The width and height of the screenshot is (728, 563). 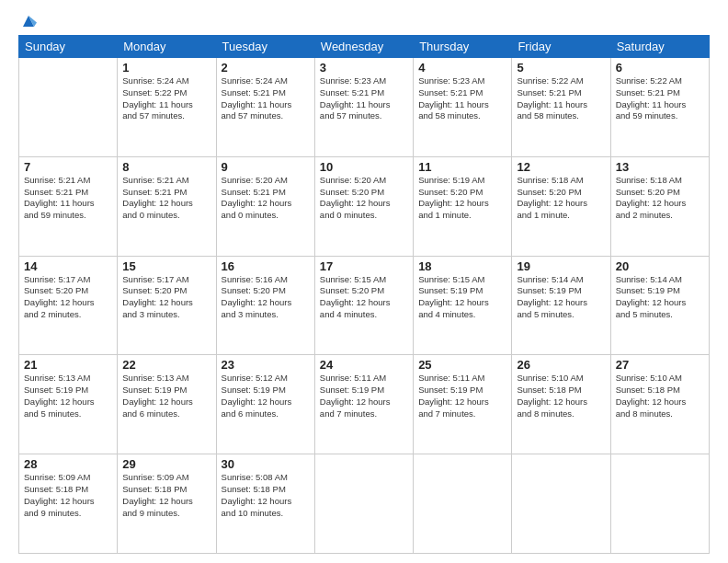 What do you see at coordinates (166, 464) in the screenshot?
I see `day-number: 29` at bounding box center [166, 464].